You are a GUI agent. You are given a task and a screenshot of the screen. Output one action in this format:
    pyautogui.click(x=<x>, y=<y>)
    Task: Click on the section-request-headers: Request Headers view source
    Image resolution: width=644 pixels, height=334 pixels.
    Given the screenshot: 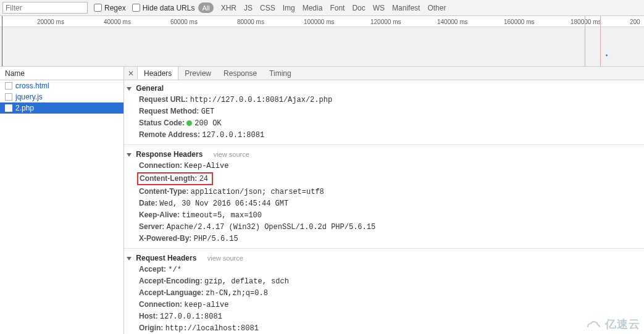 What is the action you would take?
    pyautogui.click(x=384, y=257)
    